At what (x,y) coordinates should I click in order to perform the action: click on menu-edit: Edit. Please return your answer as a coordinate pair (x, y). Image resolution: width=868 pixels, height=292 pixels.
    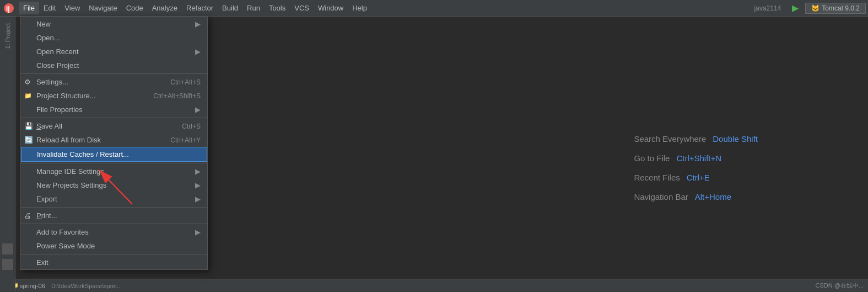
    Looking at the image, I should click on (50, 8).